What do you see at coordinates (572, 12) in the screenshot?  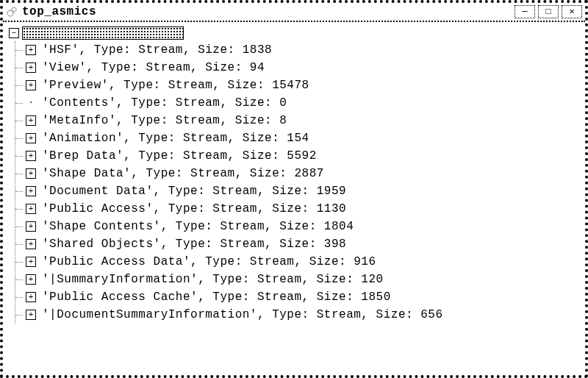 I see `close-icon: ✕` at bounding box center [572, 12].